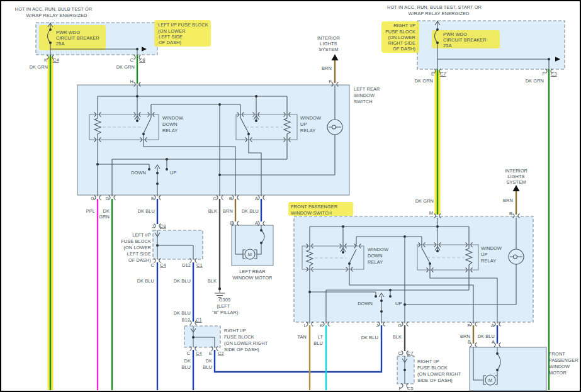  I want to click on lr-up-relay-2: UP, so click(303, 125).